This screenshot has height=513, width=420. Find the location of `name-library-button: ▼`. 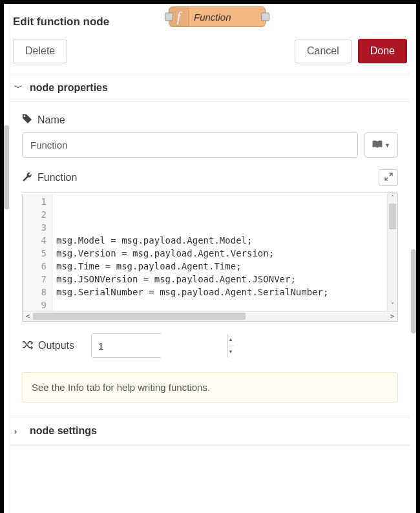

name-library-button: ▼ is located at coordinates (381, 145).